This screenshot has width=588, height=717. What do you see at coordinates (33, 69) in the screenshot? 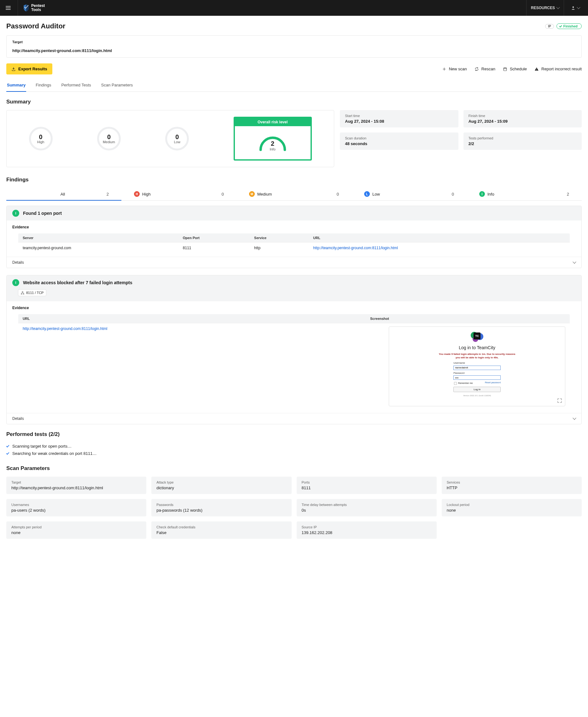
I see `export-label: Export Results` at bounding box center [33, 69].